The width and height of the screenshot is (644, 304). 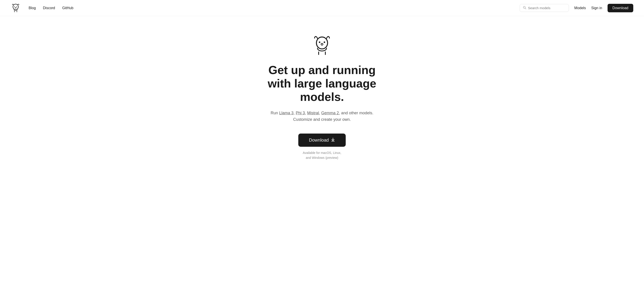 What do you see at coordinates (620, 8) in the screenshot?
I see `nav-download-button: Download` at bounding box center [620, 8].